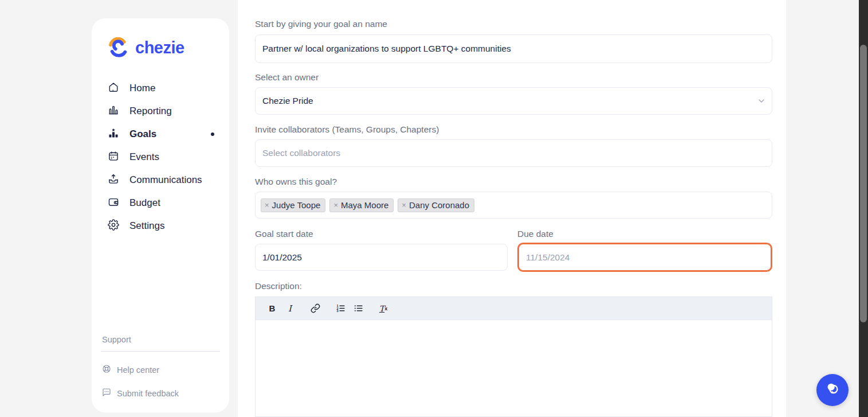  Describe the element at coordinates (166, 180) in the screenshot. I see `sidebar-item-label: Communications` at that location.